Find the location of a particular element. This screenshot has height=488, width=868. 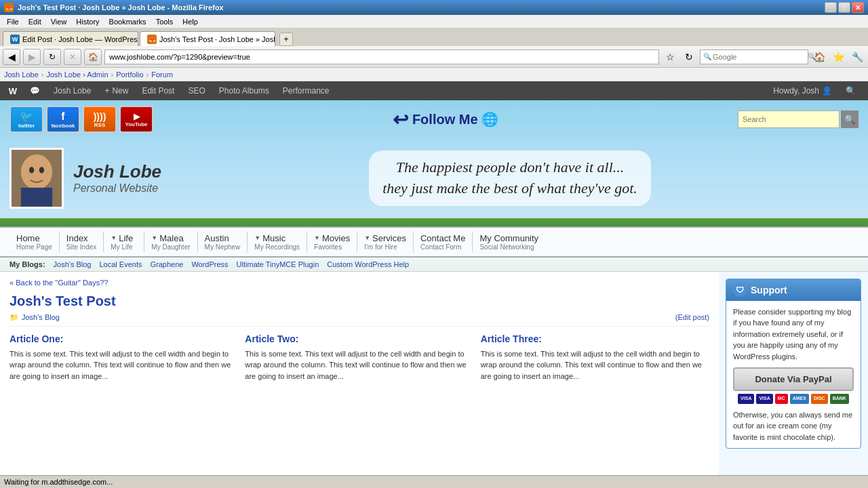

nav-music-sub: My Recordings is located at coordinates (277, 247).